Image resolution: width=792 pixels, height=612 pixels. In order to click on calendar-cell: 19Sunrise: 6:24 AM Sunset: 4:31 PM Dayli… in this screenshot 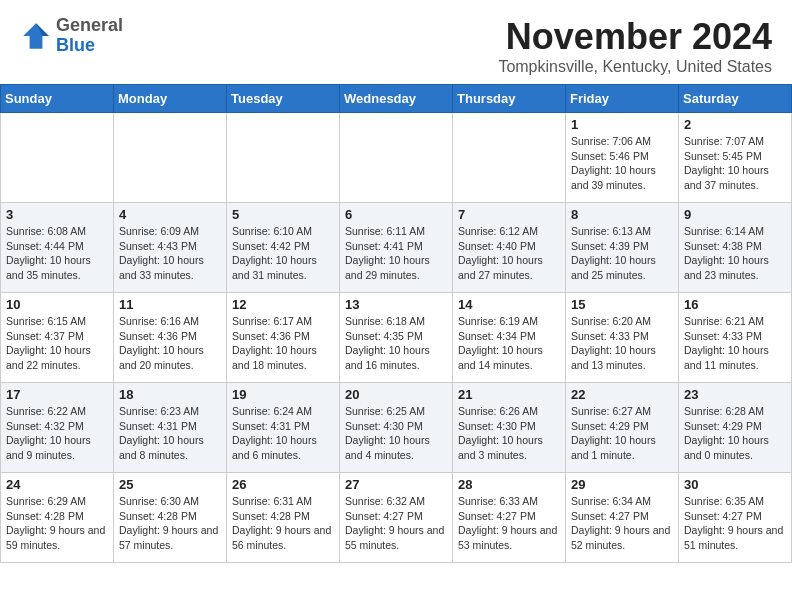, I will do `click(284, 428)`.